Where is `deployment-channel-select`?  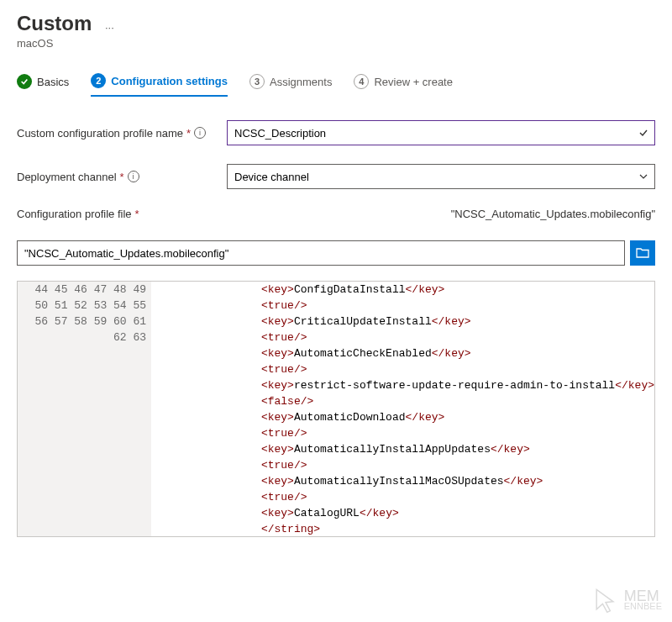 deployment-channel-select is located at coordinates (441, 177).